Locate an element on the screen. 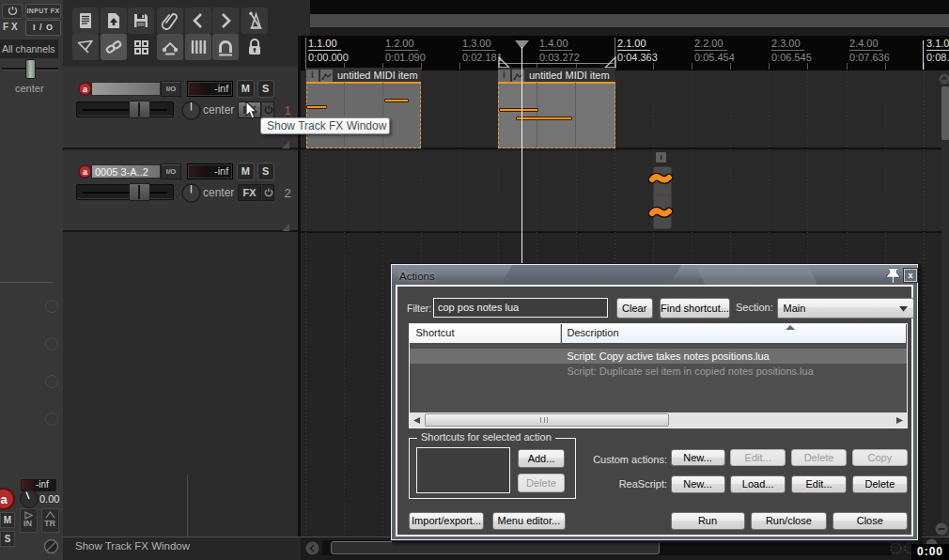 The image size is (949, 560). svg-text: a is located at coordinates (4, 500).